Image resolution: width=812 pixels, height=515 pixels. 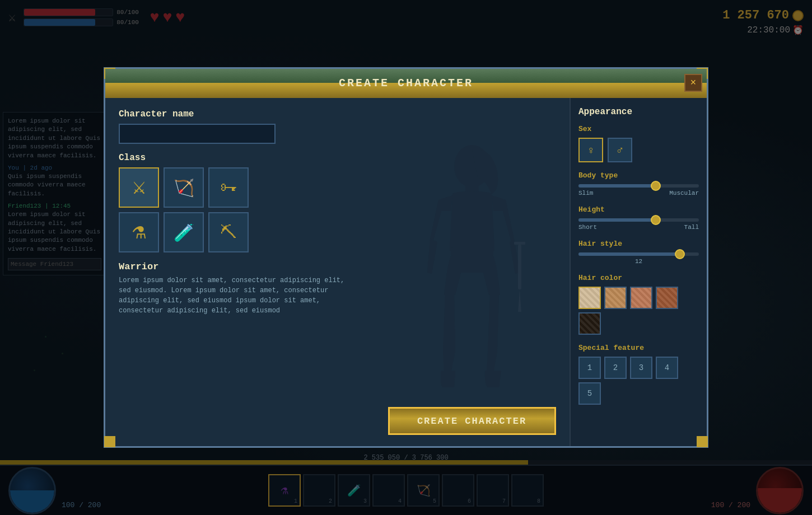 What do you see at coordinates (406, 83) in the screenshot?
I see `modal-title: CREATE CHARACTER` at bounding box center [406, 83].